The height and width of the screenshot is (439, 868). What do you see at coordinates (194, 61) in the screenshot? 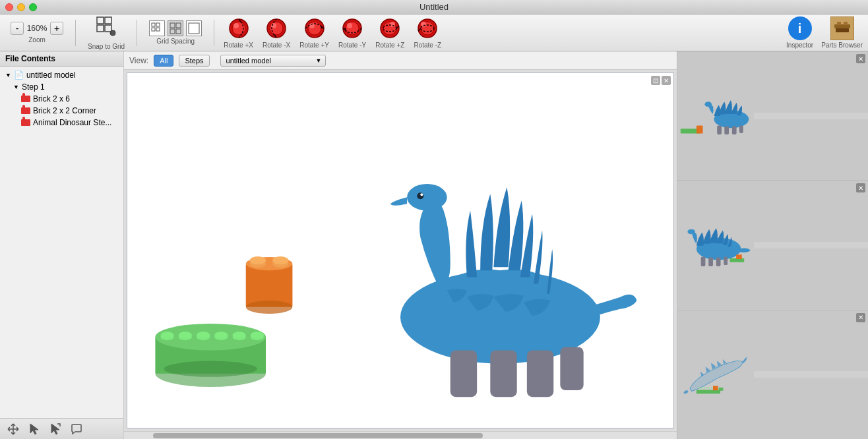
I see `steps-view-button: Steps` at bounding box center [194, 61].